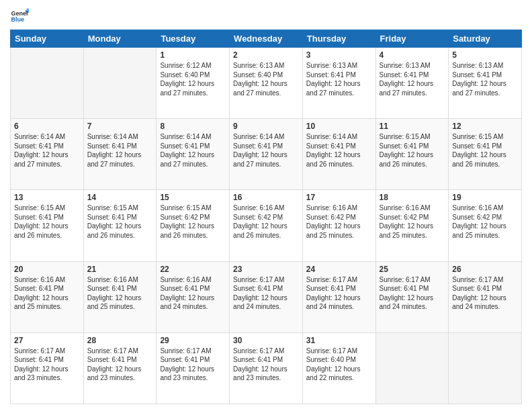 The height and width of the screenshot is (411, 532). I want to click on day-number: 19, so click(485, 197).